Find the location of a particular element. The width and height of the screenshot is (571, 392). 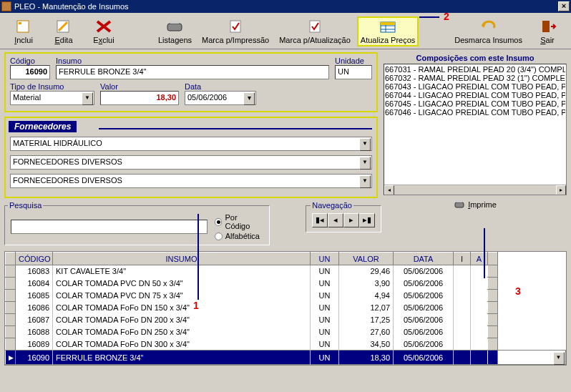

pesquisa-label: Pesquisa is located at coordinates (26, 205).